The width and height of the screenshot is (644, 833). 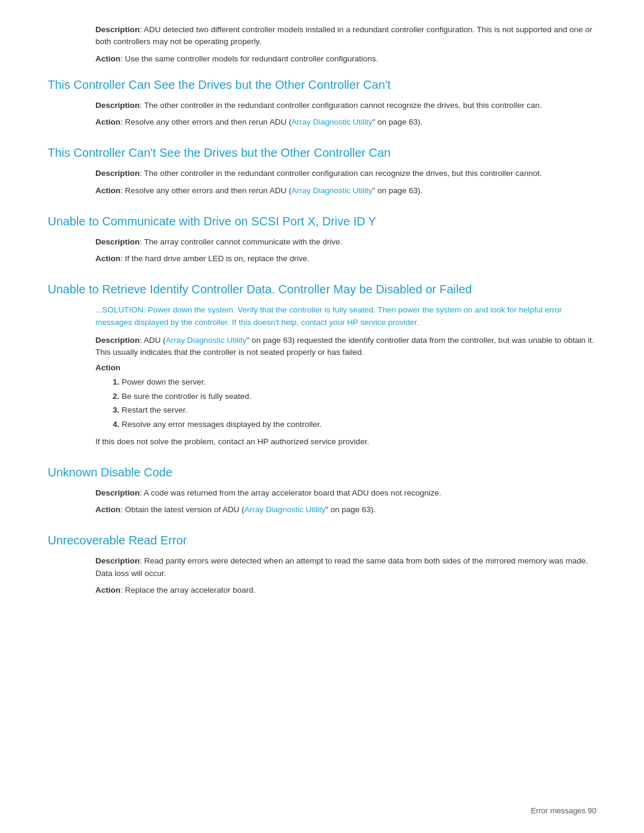 I want to click on section-unable-communicate: Unable to Communicate with Drive on SCSI…, so click(x=322, y=240).